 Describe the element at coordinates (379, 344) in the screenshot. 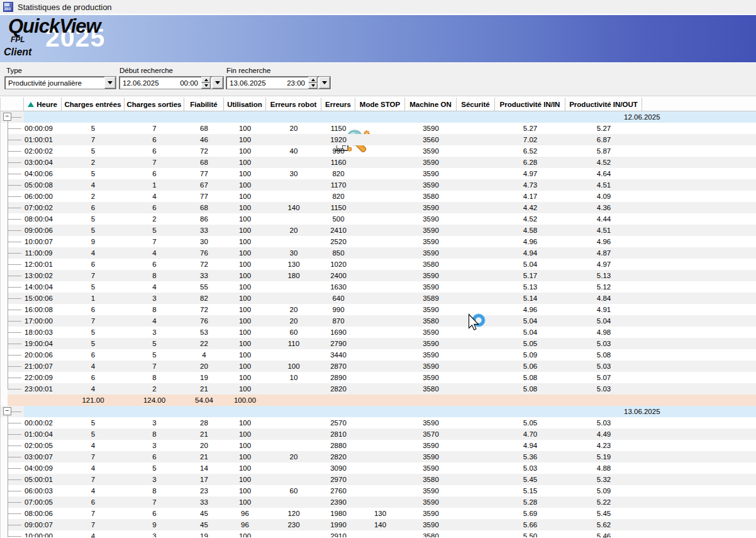

I see `table-row: 19:00:045522100110279035905.055.03` at that location.